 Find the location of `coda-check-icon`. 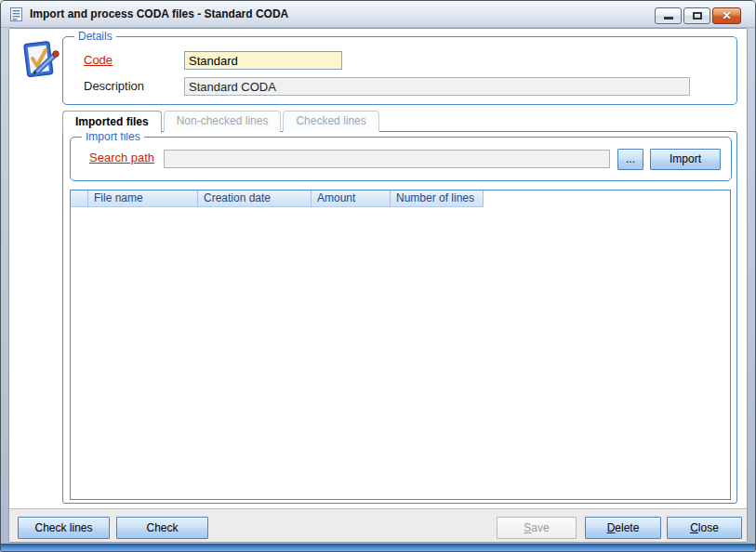

coda-check-icon is located at coordinates (40, 60).